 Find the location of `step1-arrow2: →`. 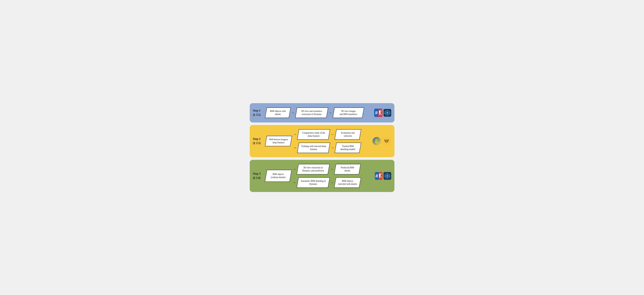

step1-arrow2: → is located at coordinates (330, 113).